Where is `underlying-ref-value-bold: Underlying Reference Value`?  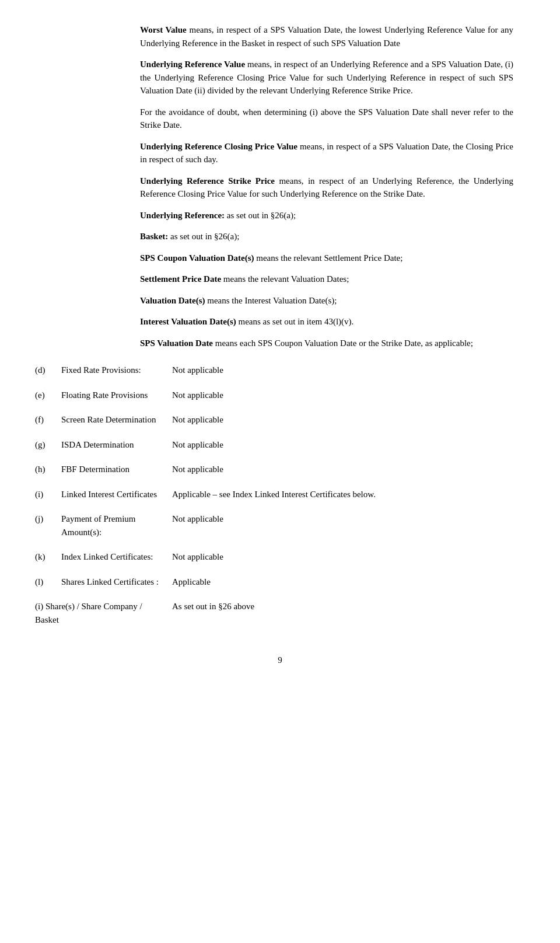 underlying-ref-value-bold: Underlying Reference Value is located at coordinates (192, 64).